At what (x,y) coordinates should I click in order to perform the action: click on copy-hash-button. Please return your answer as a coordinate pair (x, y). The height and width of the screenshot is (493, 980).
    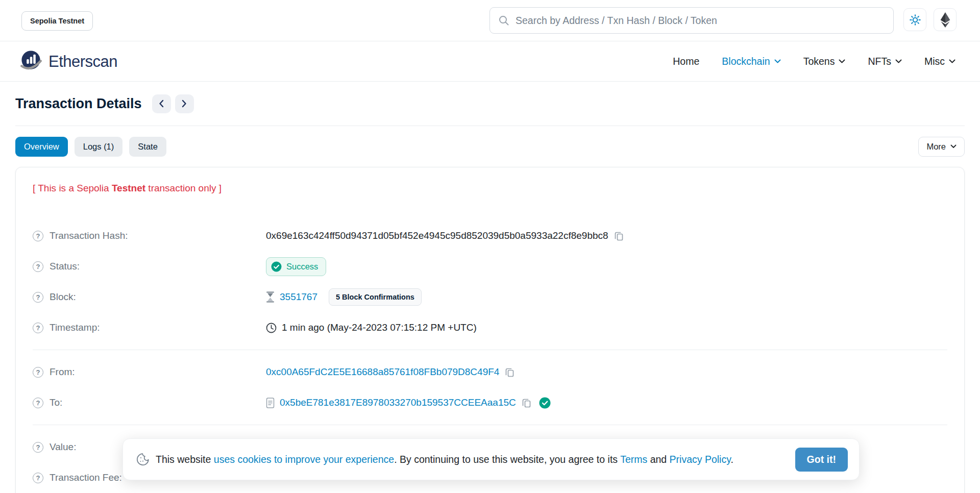
    Looking at the image, I should click on (619, 236).